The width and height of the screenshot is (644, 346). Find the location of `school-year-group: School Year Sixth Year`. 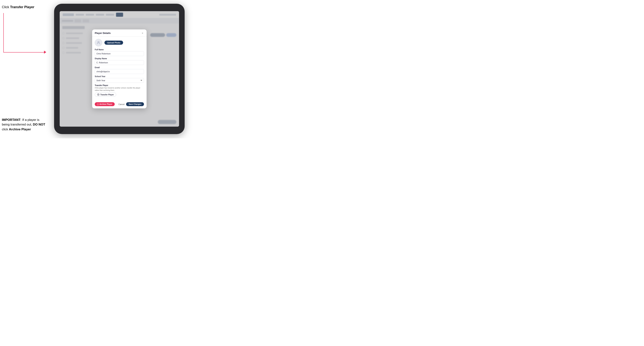

school-year-group: School Year Sixth Year is located at coordinates (120, 79).